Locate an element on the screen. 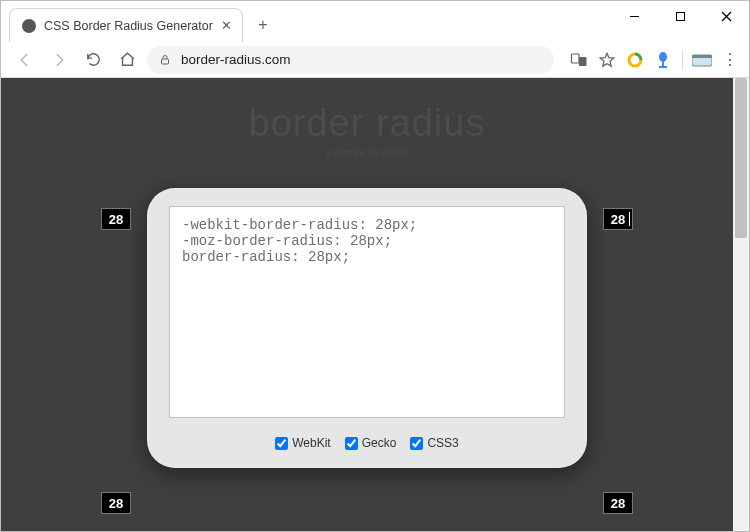  bookmark-star-icon is located at coordinates (607, 60).